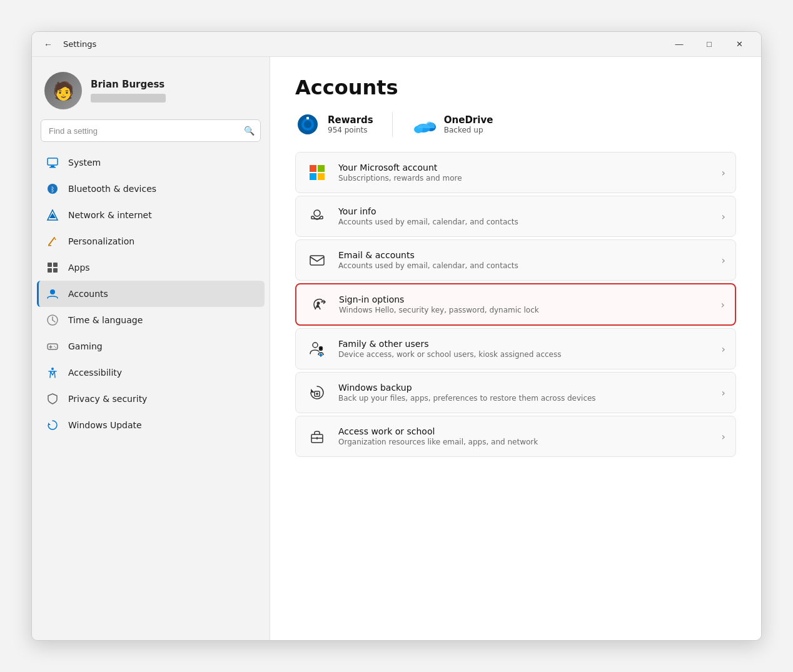 The image size is (793, 672). Describe the element at coordinates (525, 255) in the screenshot. I see `email-title: Email & accounts` at that location.